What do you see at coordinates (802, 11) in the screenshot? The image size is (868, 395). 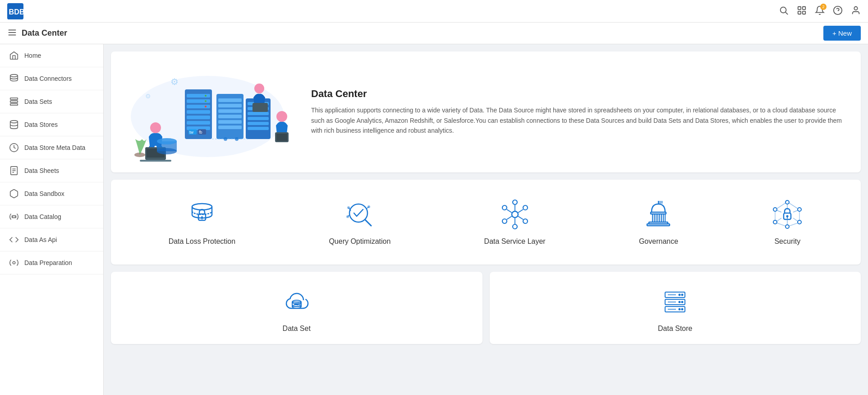 I see `grid-icon` at bounding box center [802, 11].